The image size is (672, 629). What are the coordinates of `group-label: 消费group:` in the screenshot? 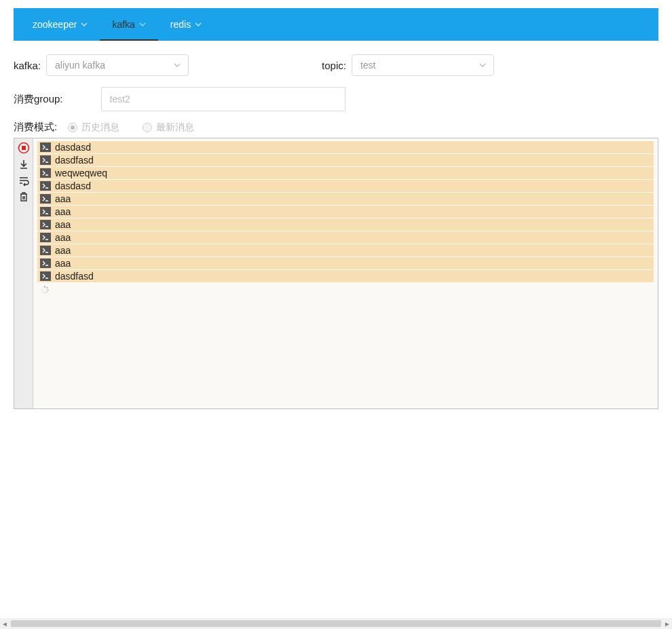 It's located at (38, 99).